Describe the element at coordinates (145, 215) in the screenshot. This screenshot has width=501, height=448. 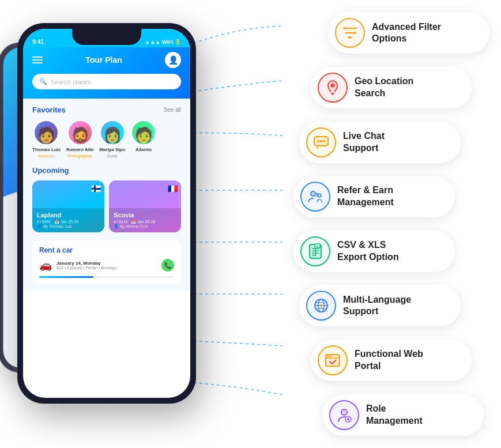
I see `trip-name-scovia: Scovia` at that location.